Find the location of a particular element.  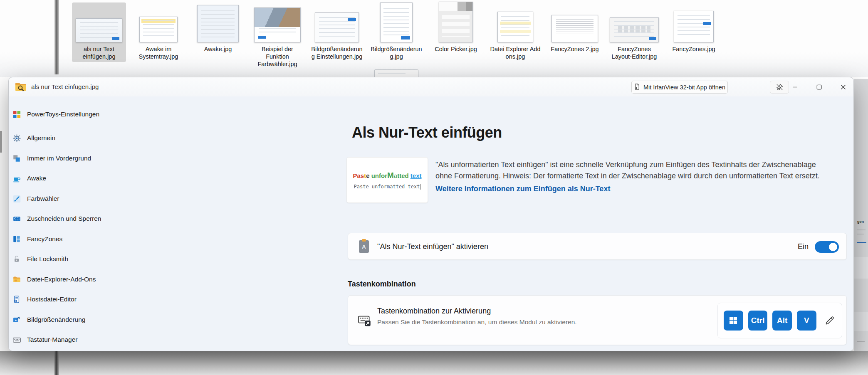

peek-folder-icon is located at coordinates (21, 87).